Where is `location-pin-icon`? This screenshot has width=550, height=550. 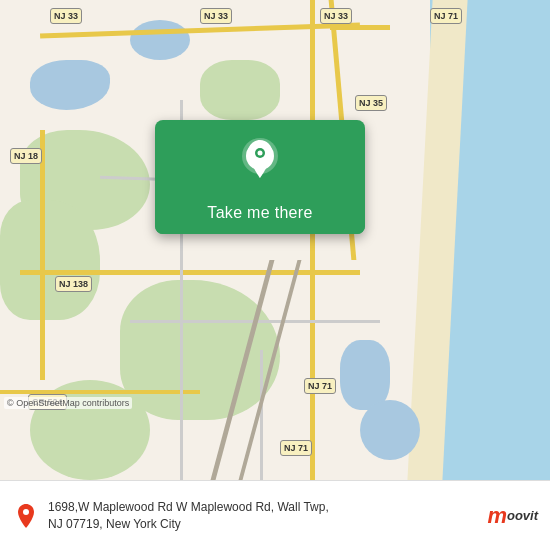 location-pin-icon is located at coordinates (260, 160).